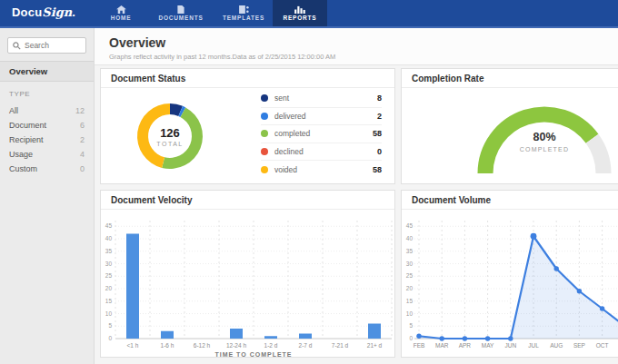 The width and height of the screenshot is (618, 364). I want to click on nav-item-label: HOME, so click(122, 18).